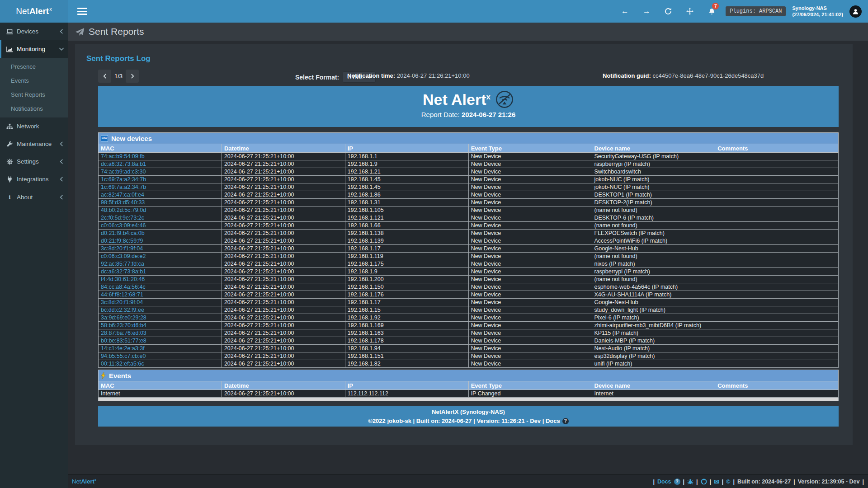 Image resolution: width=868 pixels, height=488 pixels. What do you see at coordinates (468, 421) in the screenshot?
I see `report-footer-meta: ©2022 jokob-sk | Built on: 2024-06-27 | …` at bounding box center [468, 421].